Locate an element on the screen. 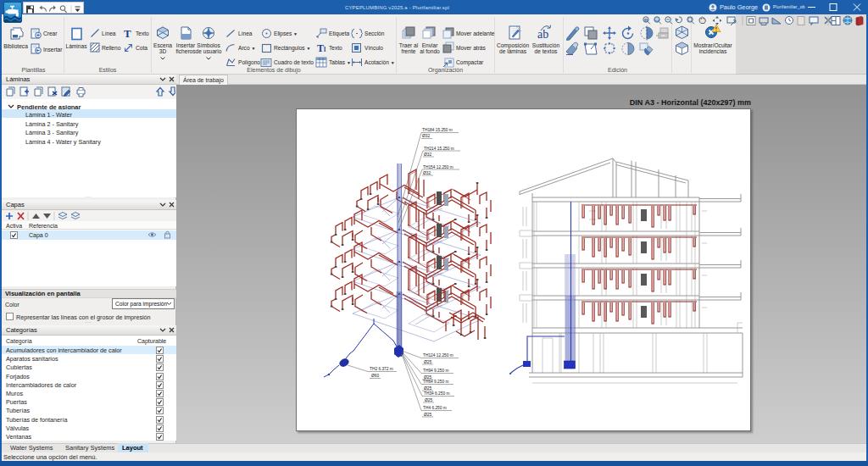 The width and height of the screenshot is (868, 466). svg-text: TH184 15.250 m is located at coordinates (437, 130).